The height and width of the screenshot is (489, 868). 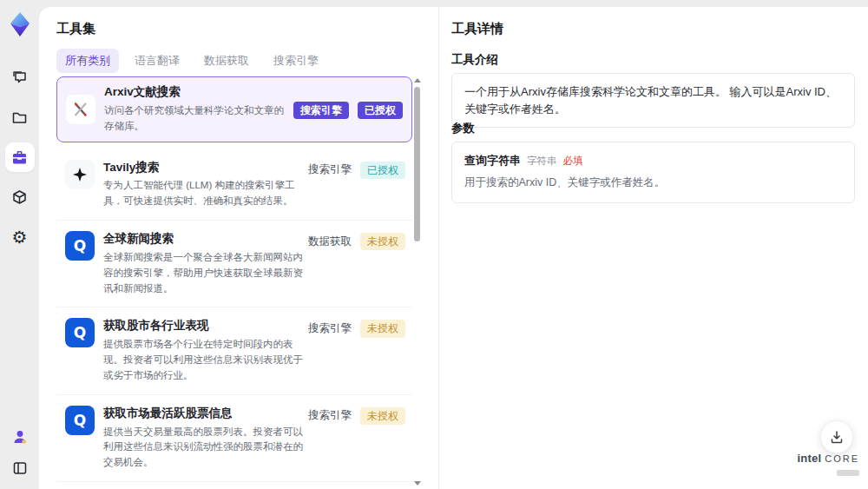 I want to click on intel-core-logo: intelCORE, so click(x=828, y=465).